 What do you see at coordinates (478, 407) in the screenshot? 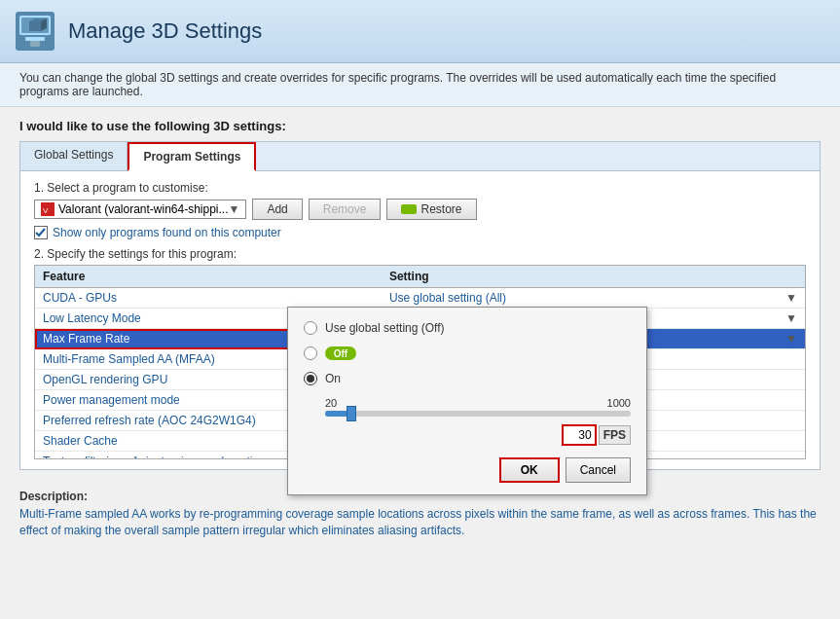
I see `fps-slider-container: 20 1000` at bounding box center [478, 407].